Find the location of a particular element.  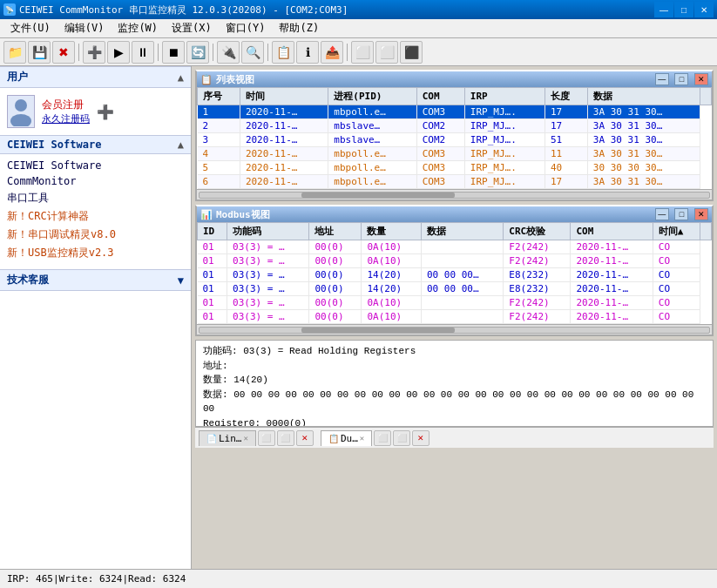

modbus-table-cell: 00(0) is located at coordinates (335, 289).